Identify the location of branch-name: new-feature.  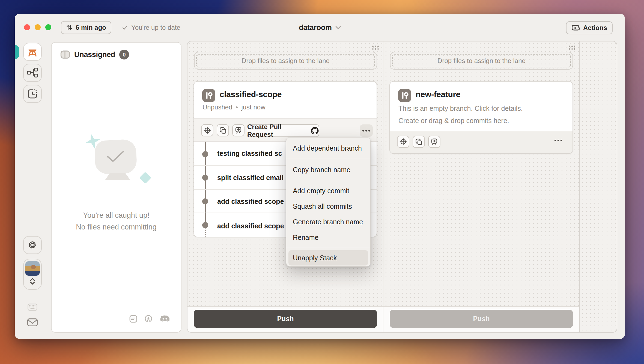
(438, 94).